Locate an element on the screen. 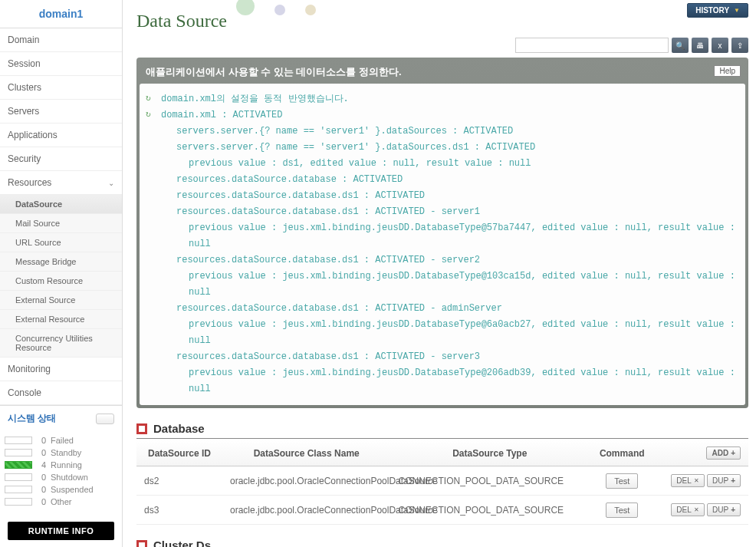 This screenshot has width=756, height=547. runtime-info-button: RUNTIME INFO is located at coordinates (61, 531).